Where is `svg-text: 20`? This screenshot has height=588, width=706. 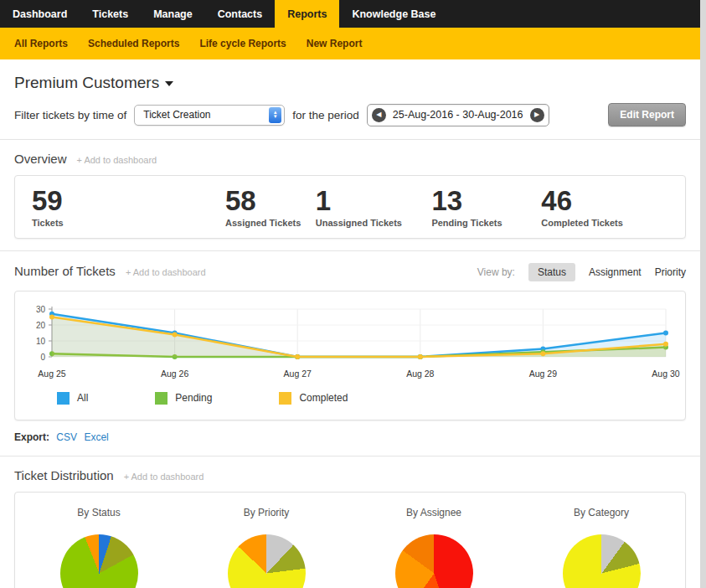
svg-text: 20 is located at coordinates (41, 325).